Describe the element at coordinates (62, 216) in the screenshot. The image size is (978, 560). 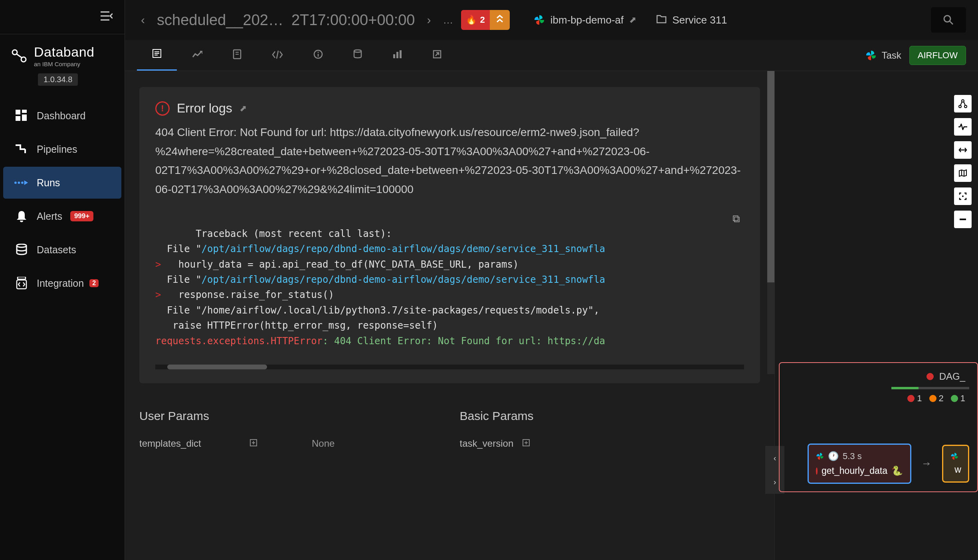
I see `sidebar-item-alerts: Alerts 999+` at that location.